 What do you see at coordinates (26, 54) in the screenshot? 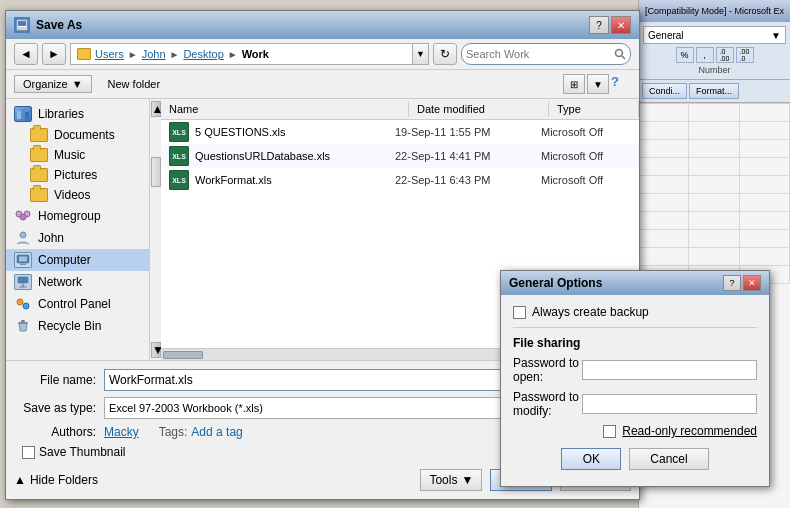
I see `back-button: ◄` at bounding box center [26, 54].